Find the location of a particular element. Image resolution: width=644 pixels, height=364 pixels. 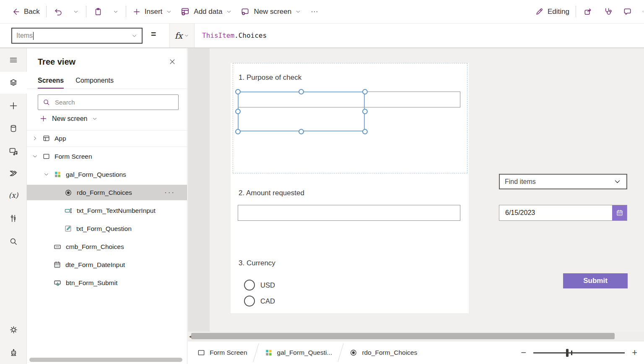

preview-button is located at coordinates (641, 12).